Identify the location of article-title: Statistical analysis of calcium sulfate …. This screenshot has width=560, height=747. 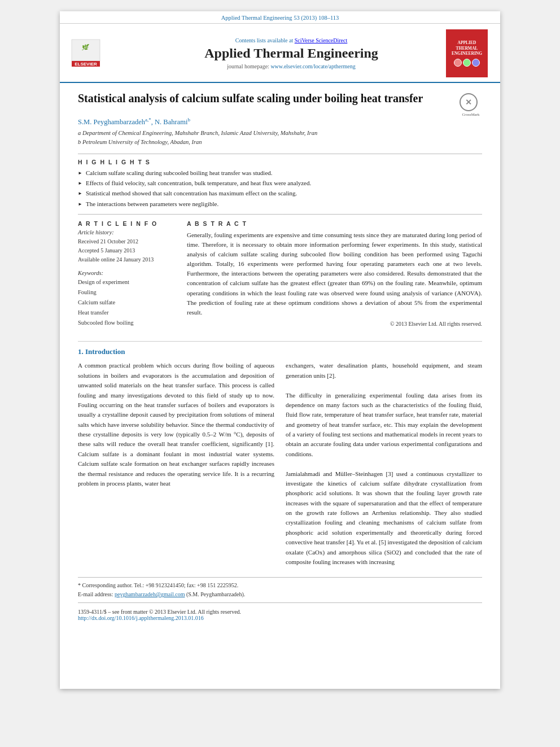
(251, 98).